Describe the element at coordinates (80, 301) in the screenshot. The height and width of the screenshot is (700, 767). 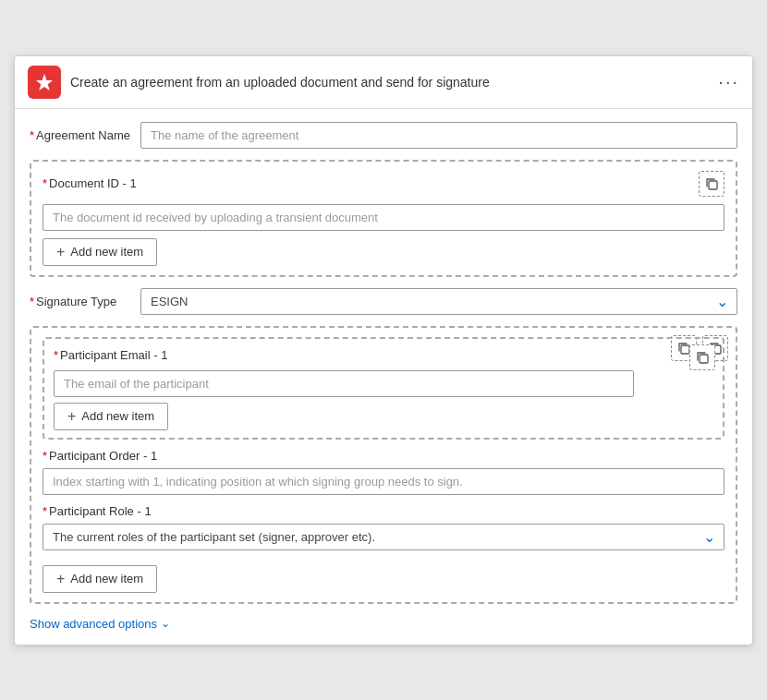
I see `signature-type-label: *Signature Type` at that location.